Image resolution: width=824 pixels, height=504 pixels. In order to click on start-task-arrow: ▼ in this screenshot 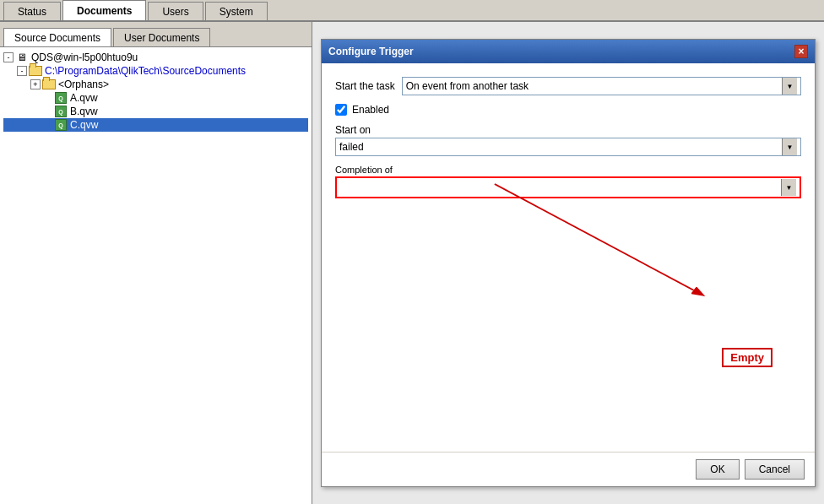, I will do `click(789, 86)`.